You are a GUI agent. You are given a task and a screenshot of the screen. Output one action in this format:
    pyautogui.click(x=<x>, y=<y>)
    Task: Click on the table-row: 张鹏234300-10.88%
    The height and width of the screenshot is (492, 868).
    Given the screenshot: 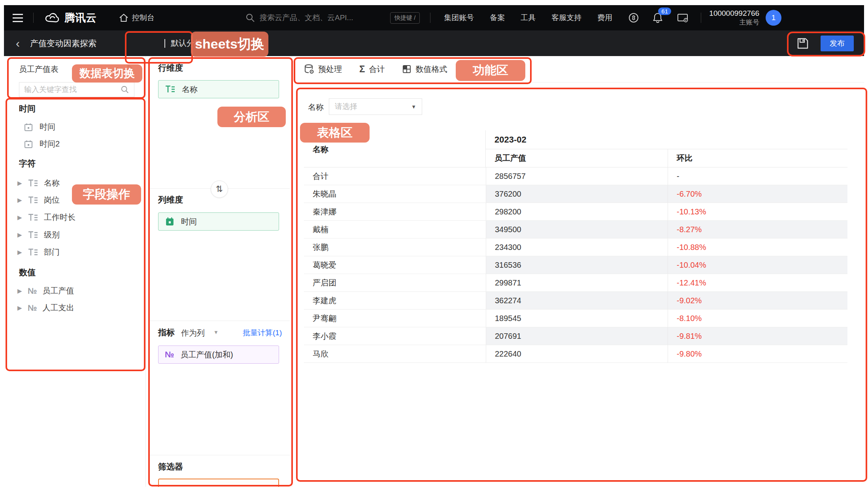 What is the action you would take?
    pyautogui.click(x=576, y=247)
    